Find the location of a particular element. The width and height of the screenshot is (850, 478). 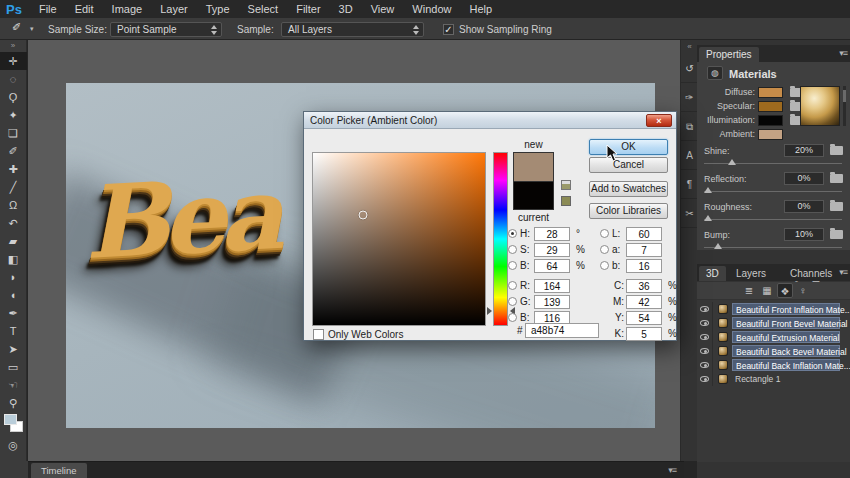

lasso-tool: Ϙ is located at coordinates (14, 97).